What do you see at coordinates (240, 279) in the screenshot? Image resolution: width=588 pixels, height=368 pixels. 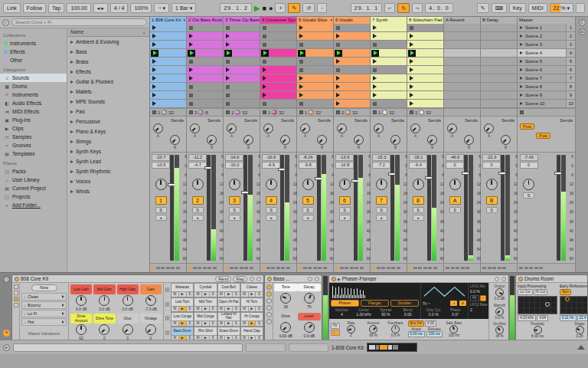 I see `map-button: Map` at bounding box center [240, 279].